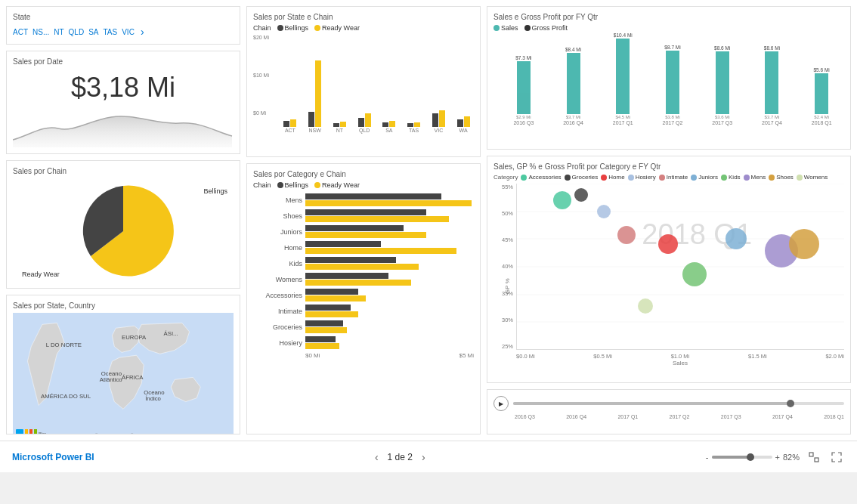  I want to click on sales-chain-title: Sales por Chain, so click(123, 171).